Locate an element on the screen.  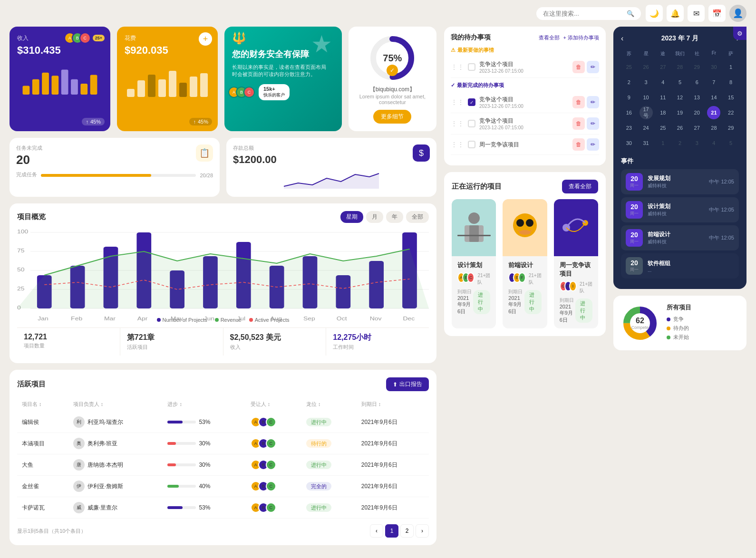
cal-day-16: 16 is located at coordinates (629, 113).